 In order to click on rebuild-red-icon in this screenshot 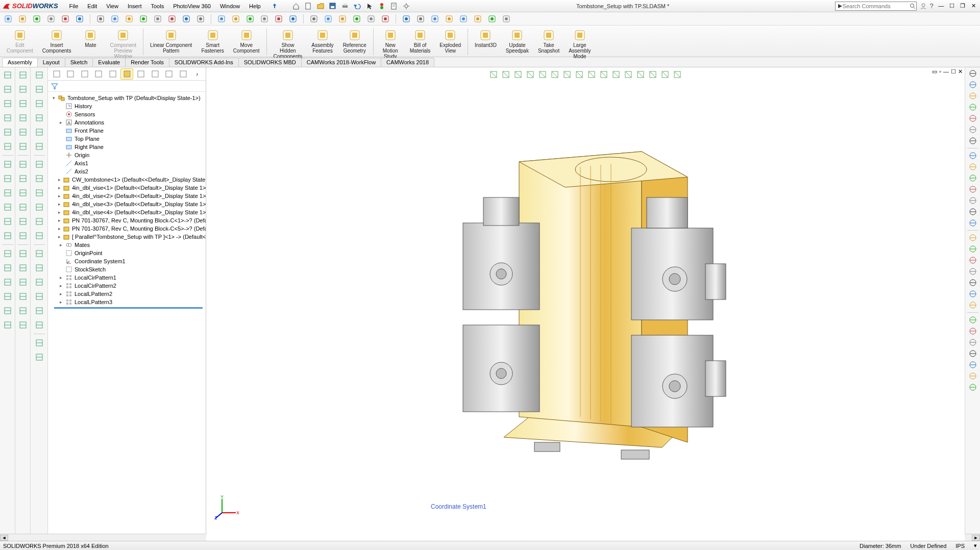, I will do `click(382, 6)`.